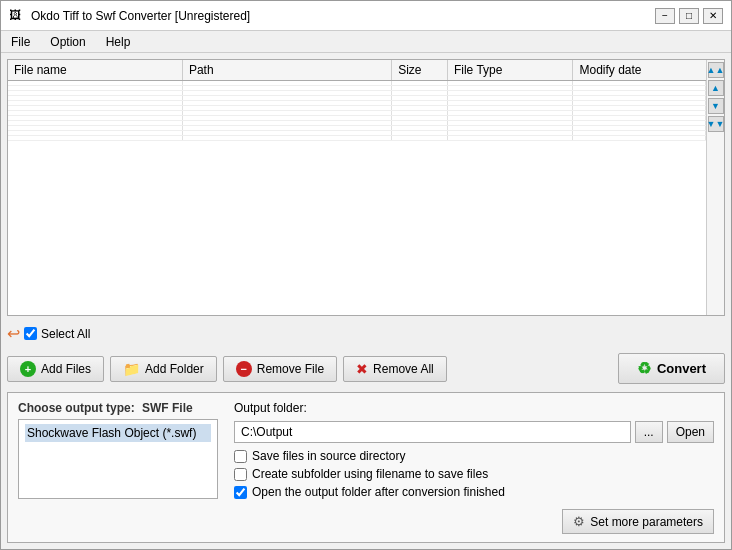 This screenshot has width=732, height=550. Describe the element at coordinates (644, 368) in the screenshot. I see `convert-icon: ♻` at that location.